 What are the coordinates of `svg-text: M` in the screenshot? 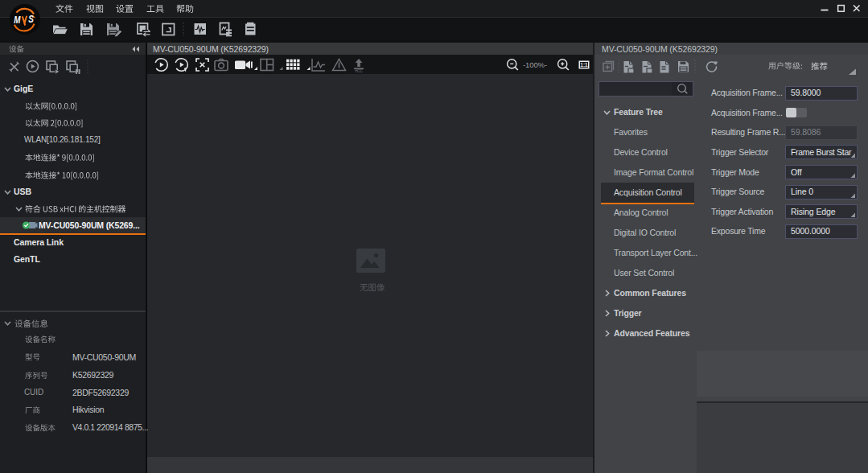 It's located at (18, 19).